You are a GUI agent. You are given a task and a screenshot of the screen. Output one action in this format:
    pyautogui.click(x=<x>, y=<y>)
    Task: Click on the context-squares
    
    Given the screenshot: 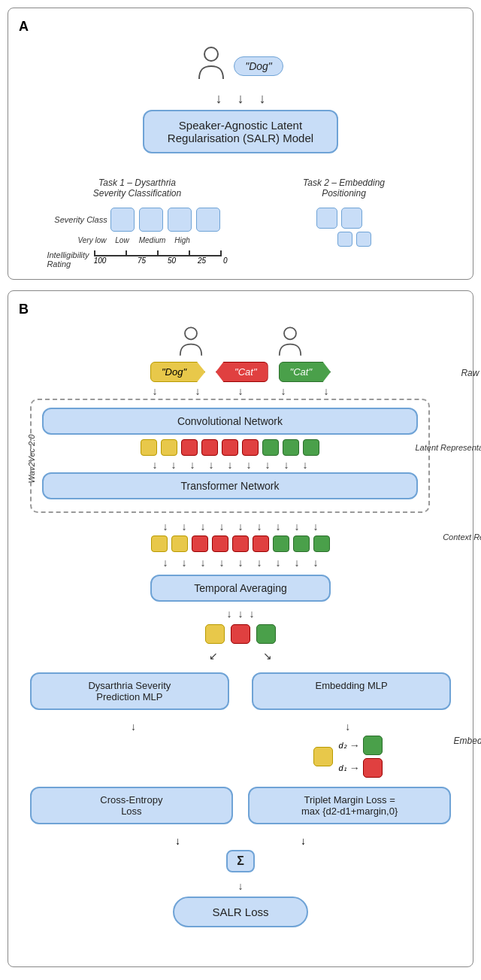 What is the action you would take?
    pyautogui.click(x=240, y=544)
    